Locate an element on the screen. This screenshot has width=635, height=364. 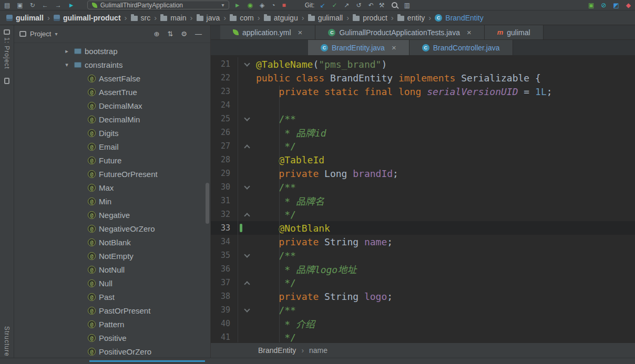
breadcrumb-item: CBrandEntity is located at coordinates (459, 18).